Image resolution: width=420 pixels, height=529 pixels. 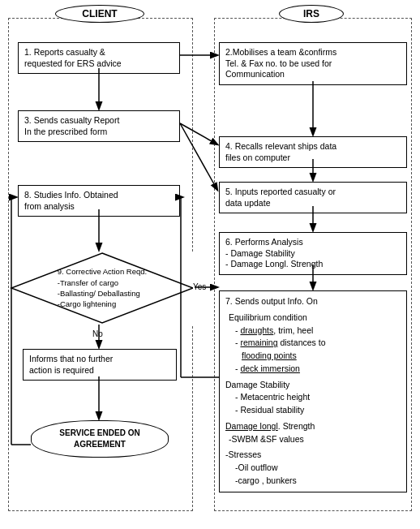 What do you see at coordinates (315, 318) in the screenshot?
I see `eq-condition-title: Equilibrium condition` at bounding box center [315, 318].